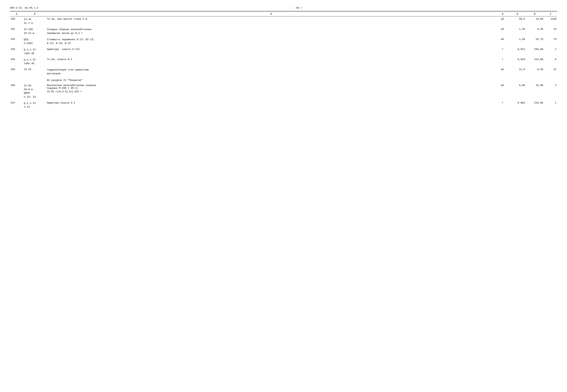 Image resolution: width=567 pixels, height=392 pixels. I want to click on row-197-unit: т, so click(502, 103).